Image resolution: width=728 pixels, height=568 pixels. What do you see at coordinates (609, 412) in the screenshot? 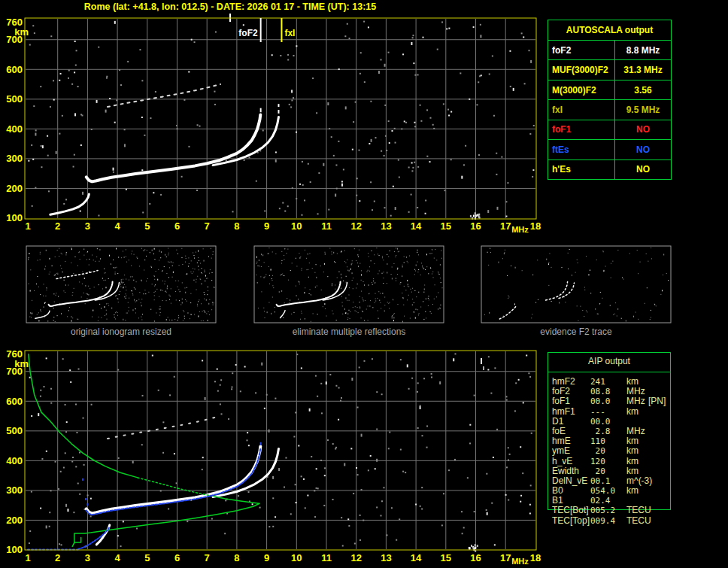
I see `aip-row-hmF1: hmF1---km` at bounding box center [609, 412].